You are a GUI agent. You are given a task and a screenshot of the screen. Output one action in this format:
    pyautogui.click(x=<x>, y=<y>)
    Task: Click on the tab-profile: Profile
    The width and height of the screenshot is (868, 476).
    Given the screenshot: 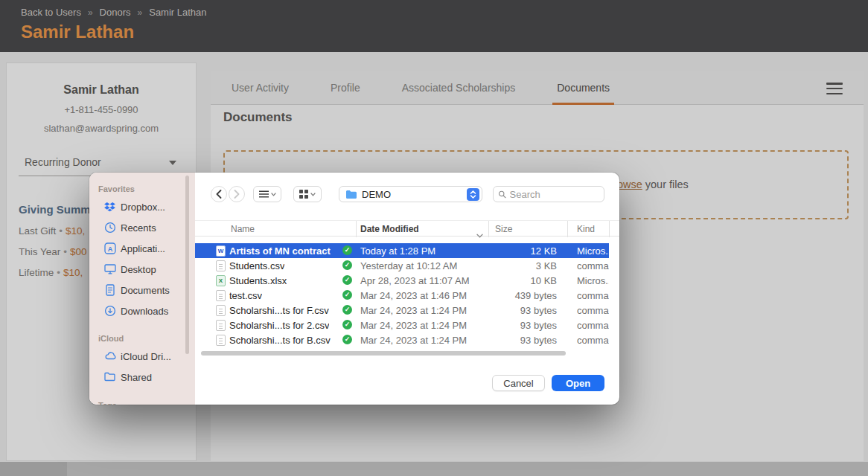 What is the action you would take?
    pyautogui.click(x=345, y=88)
    